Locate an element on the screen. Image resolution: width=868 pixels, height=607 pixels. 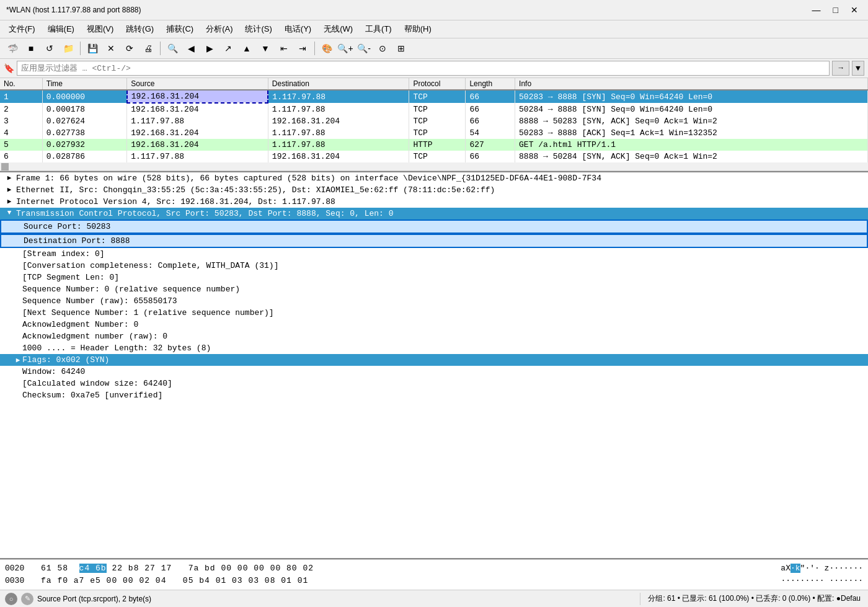
detail-sub-dst-port: Destination Port: 8888 is located at coordinates (434, 241).